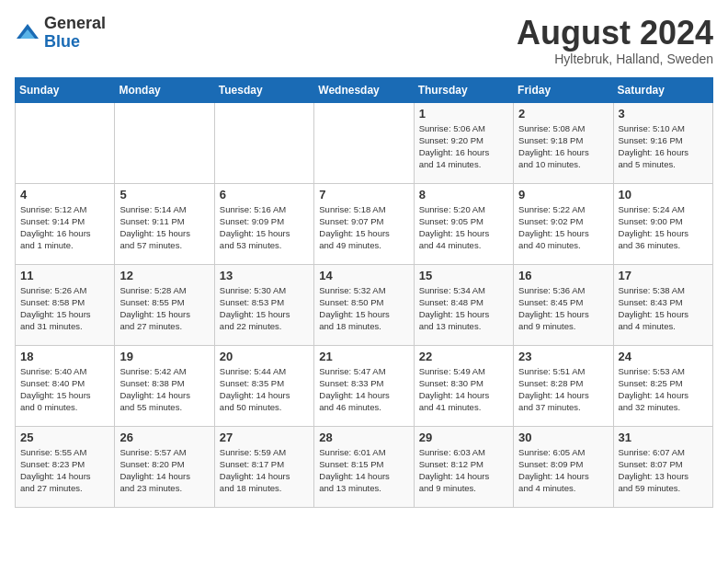  What do you see at coordinates (563, 276) in the screenshot?
I see `day-number: 16` at bounding box center [563, 276].